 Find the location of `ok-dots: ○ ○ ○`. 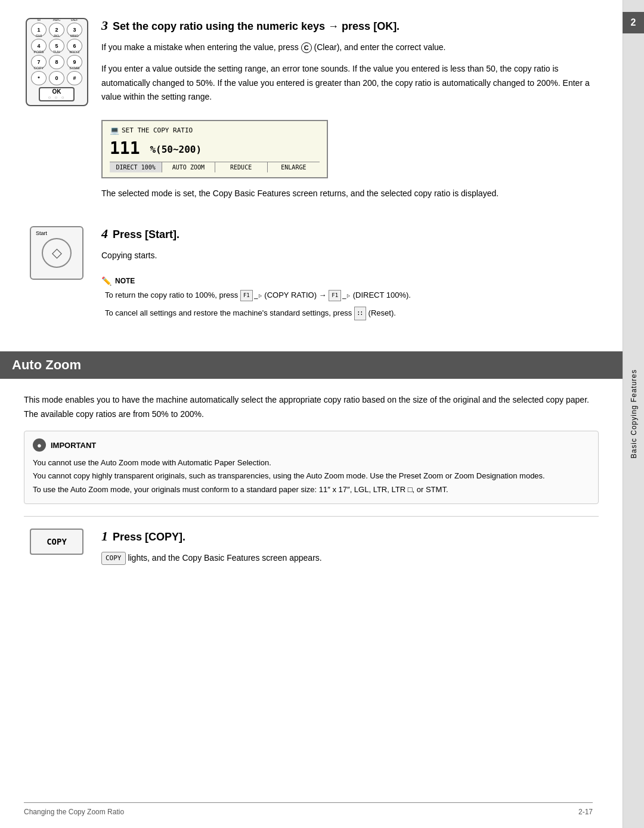

ok-dots: ○ ○ ○ is located at coordinates (57, 98).